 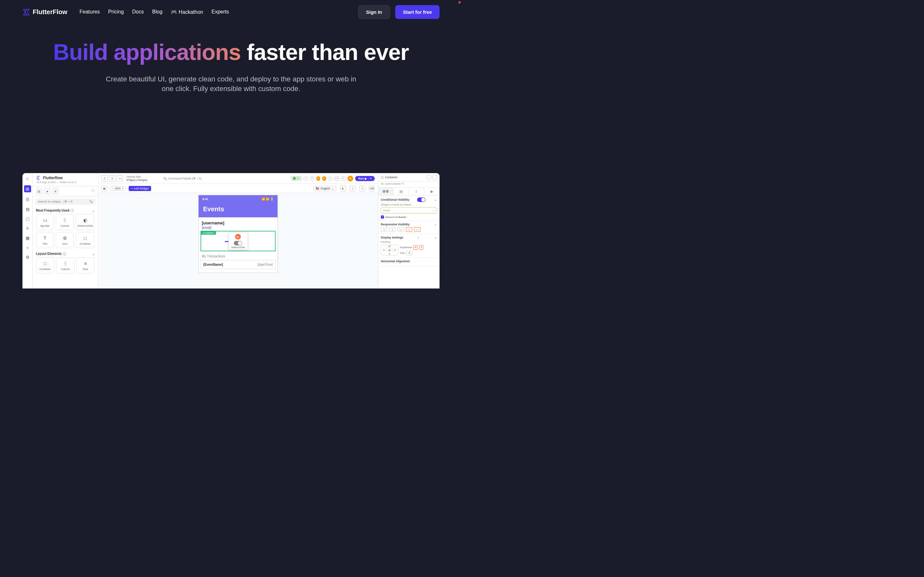 What do you see at coordinates (417, 12) in the screenshot?
I see `start-free-button: Start for free` at bounding box center [417, 12].